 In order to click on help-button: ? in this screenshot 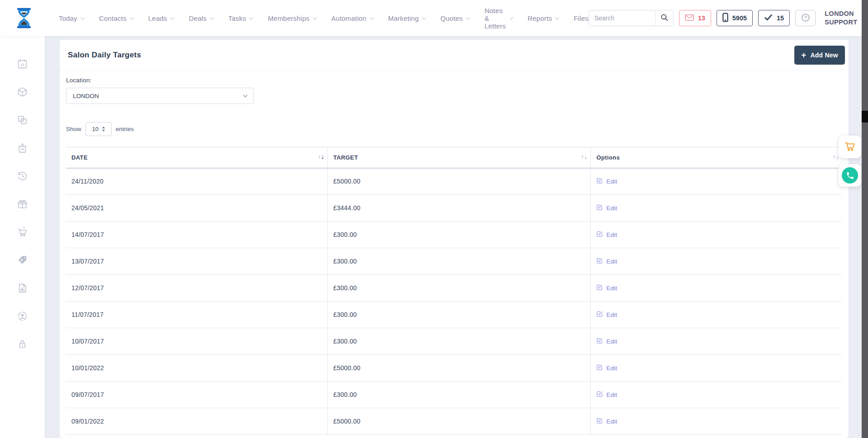, I will do `click(806, 18)`.